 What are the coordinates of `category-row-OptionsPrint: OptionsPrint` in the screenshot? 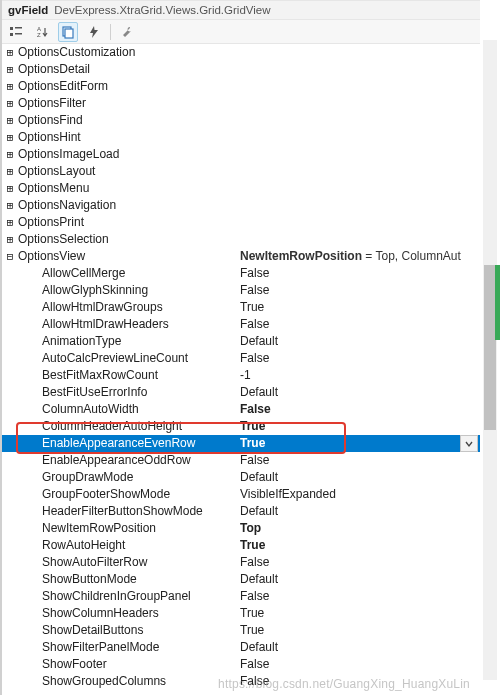 It's located at (251, 222).